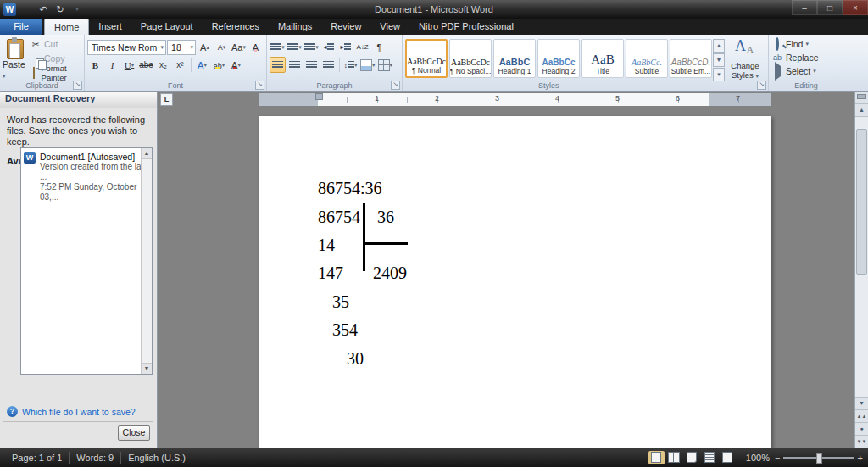 The height and width of the screenshot is (467, 868). Describe the element at coordinates (339, 217) in the screenshot. I see `dividend: 86754` at that location.